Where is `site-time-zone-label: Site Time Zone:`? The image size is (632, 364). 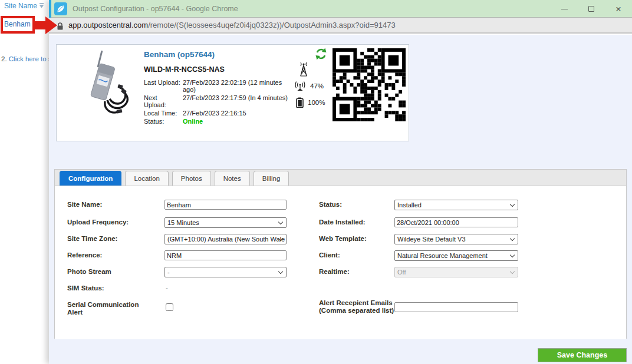
site-time-zone-label: Site Time Zone: is located at coordinates (92, 239).